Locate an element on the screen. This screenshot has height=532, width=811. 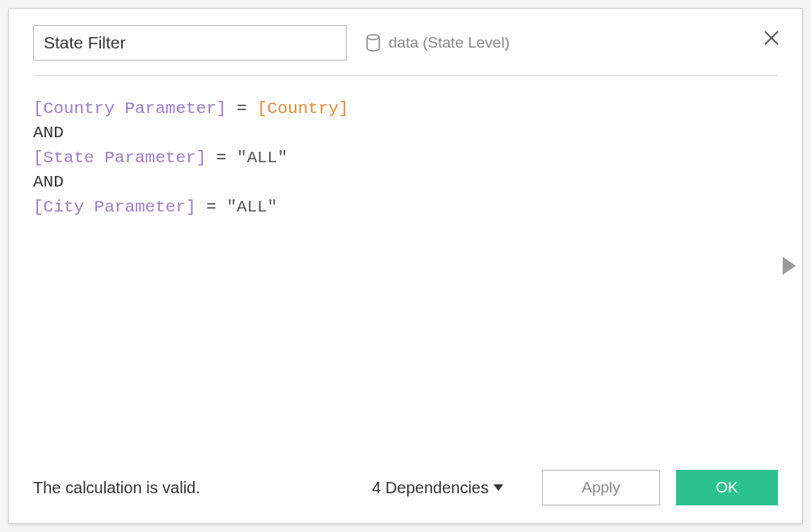
expand-panel-button is located at coordinates (789, 266).